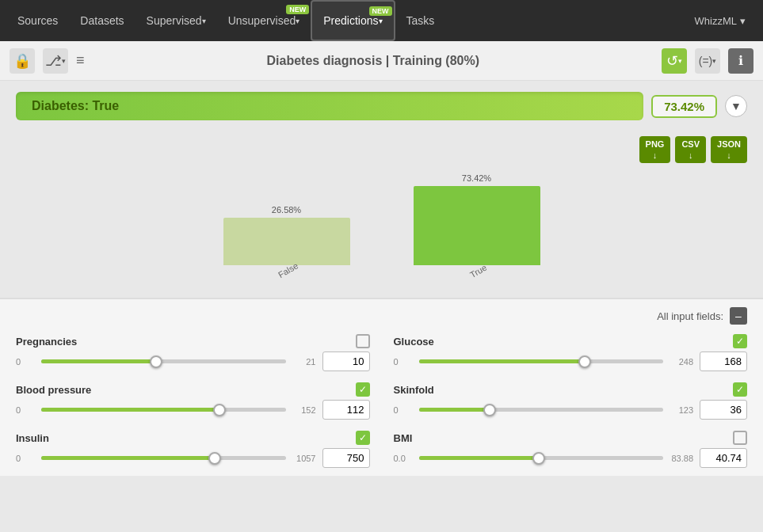 This screenshot has height=532, width=763. What do you see at coordinates (570, 361) in the screenshot?
I see `slider-row-1: 0 248` at bounding box center [570, 361].